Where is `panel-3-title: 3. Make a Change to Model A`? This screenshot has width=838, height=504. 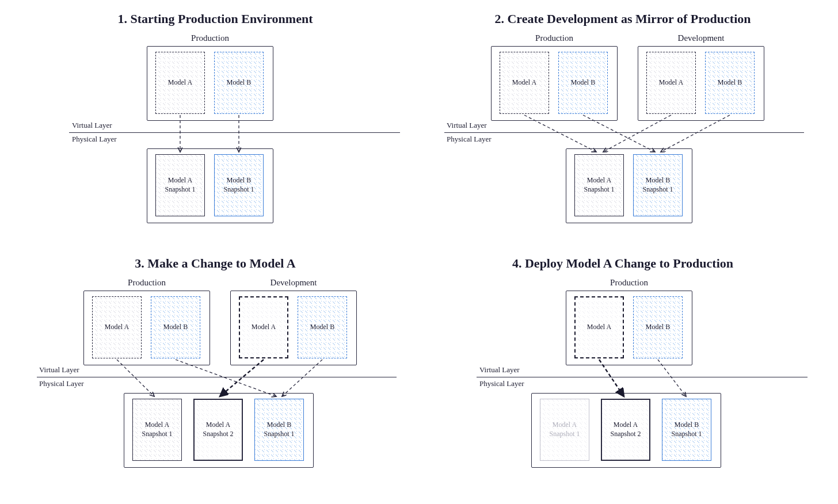
panel-3-title: 3. Make a Change to Model A is located at coordinates (215, 264).